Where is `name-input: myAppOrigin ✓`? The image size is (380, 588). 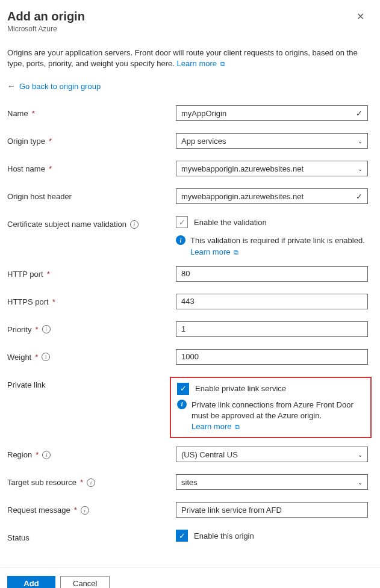 name-input: myAppOrigin ✓ is located at coordinates (272, 113).